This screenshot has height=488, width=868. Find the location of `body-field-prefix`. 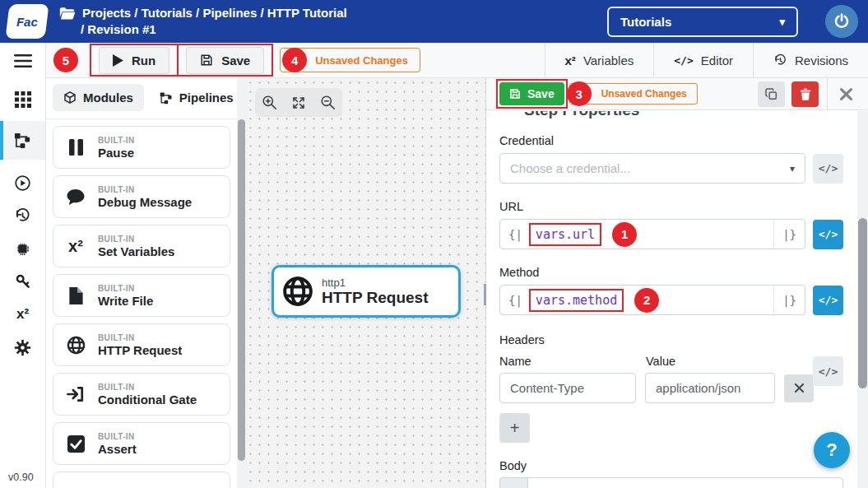

body-field-prefix is located at coordinates (513, 482).